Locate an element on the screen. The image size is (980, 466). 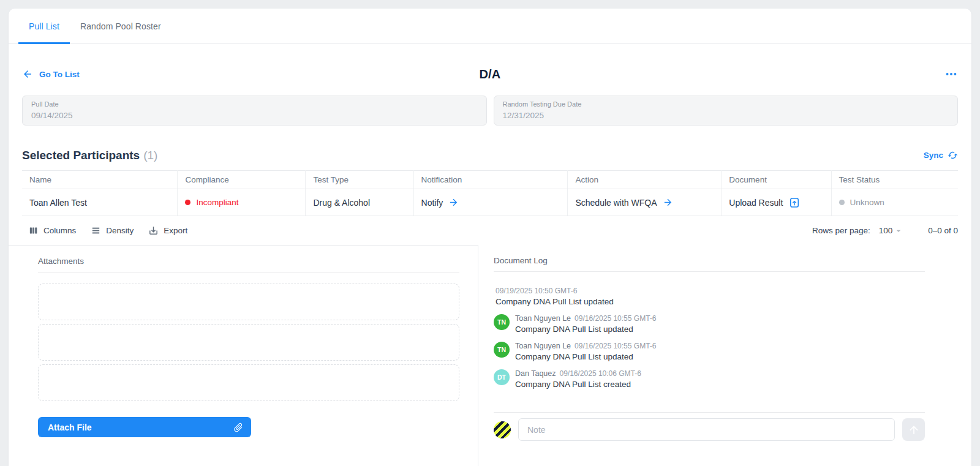
avatar: DT is located at coordinates (502, 377).